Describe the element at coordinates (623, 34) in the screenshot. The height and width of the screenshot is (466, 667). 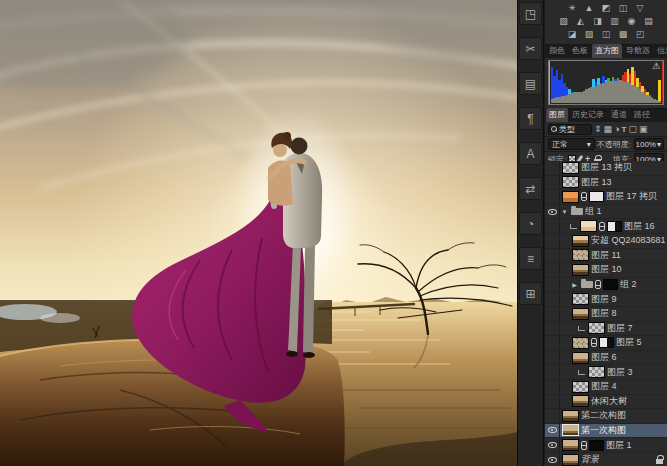
I see `gradient-map-icon: ▩` at that location.